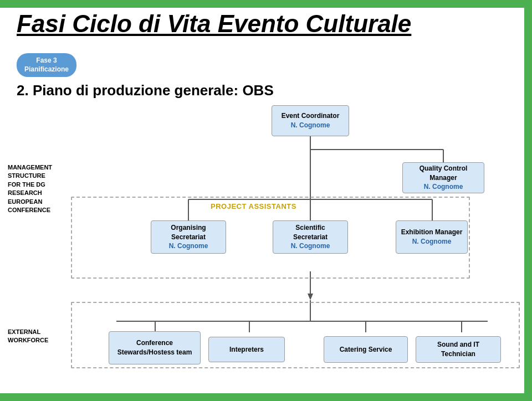 The image size is (532, 401). I want to click on bottom-bar, so click(266, 397).